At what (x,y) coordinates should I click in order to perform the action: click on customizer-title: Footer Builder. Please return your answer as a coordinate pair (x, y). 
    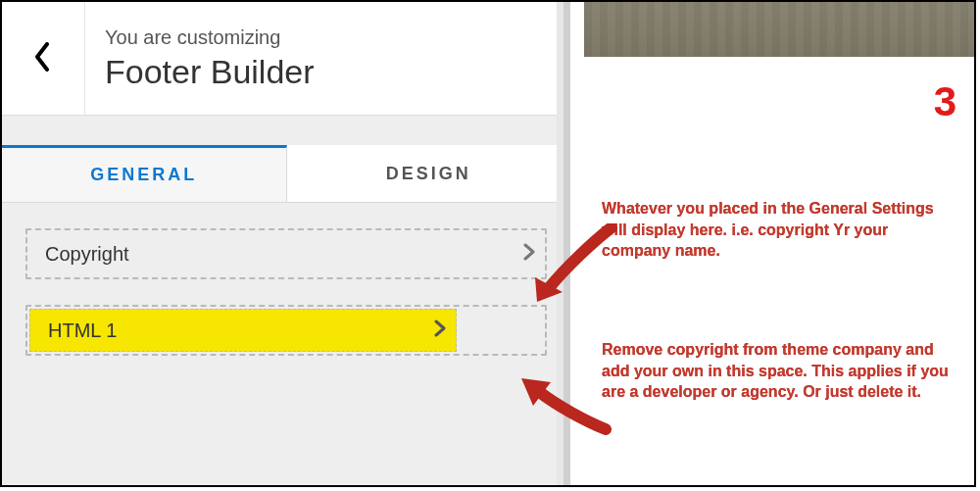
    Looking at the image, I should click on (210, 73).